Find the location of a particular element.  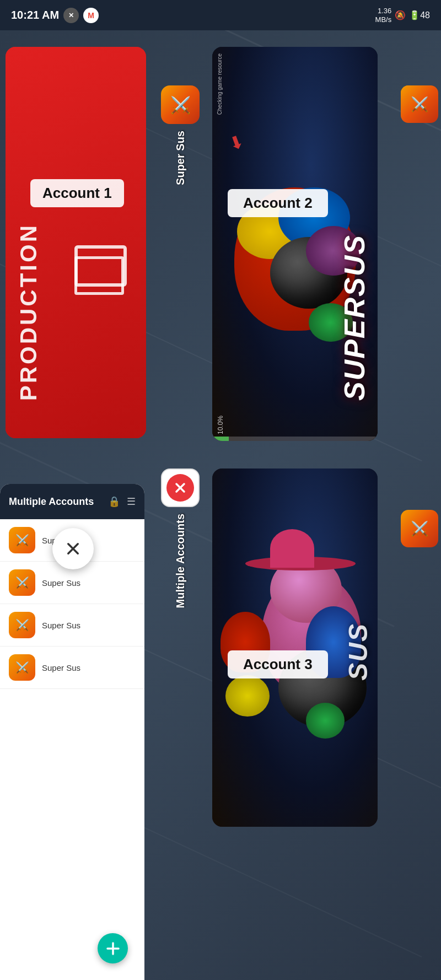

x-icon: ✕ is located at coordinates (71, 15).